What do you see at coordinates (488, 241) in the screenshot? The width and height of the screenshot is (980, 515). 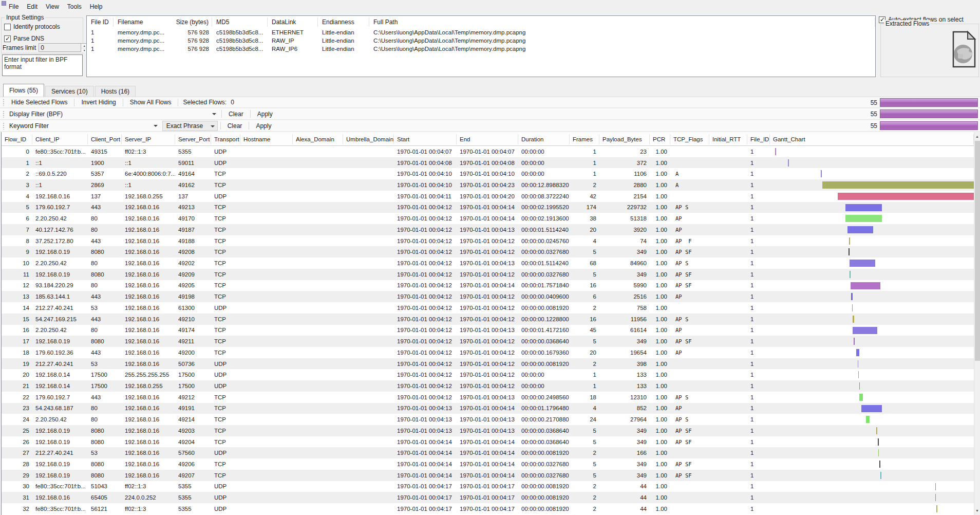 I see `table-row: 837.252.172.80443192.168.0.1649188TCP197…` at bounding box center [488, 241].